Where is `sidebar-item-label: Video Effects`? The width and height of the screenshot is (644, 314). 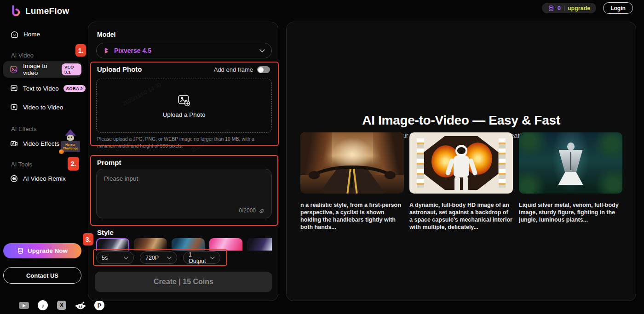
sidebar-item-label: Video Effects is located at coordinates (41, 143).